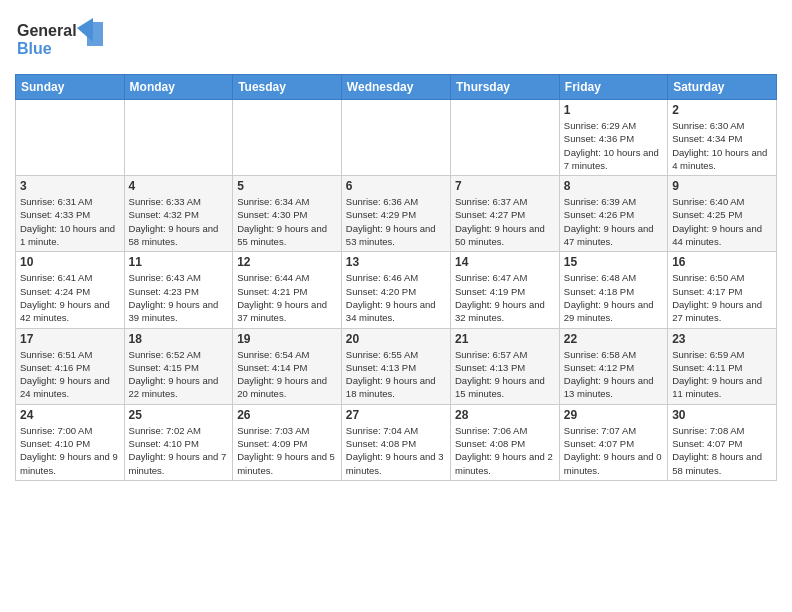 The width and height of the screenshot is (792, 612). Describe the element at coordinates (506, 290) in the screenshot. I see `calendar-cell: 14Sunrise: 6:47 AM Sunset: 4:19 PM Dayli…` at that location.